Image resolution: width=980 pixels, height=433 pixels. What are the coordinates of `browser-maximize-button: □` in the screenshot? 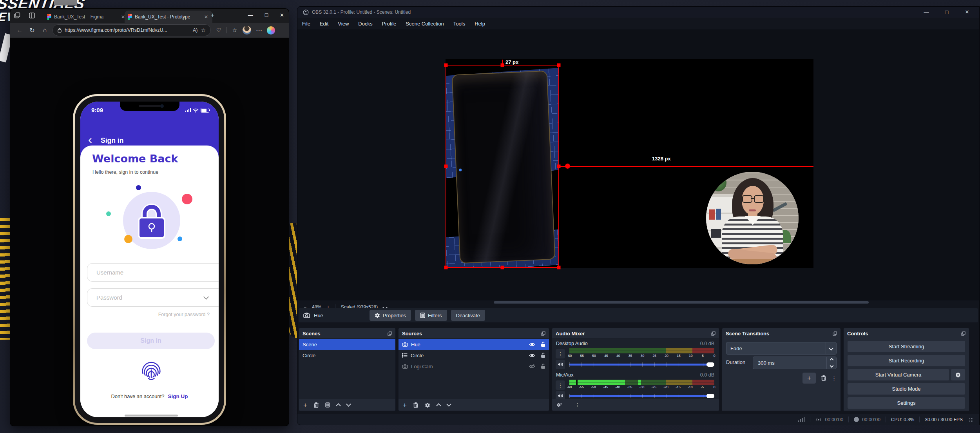 It's located at (266, 15).